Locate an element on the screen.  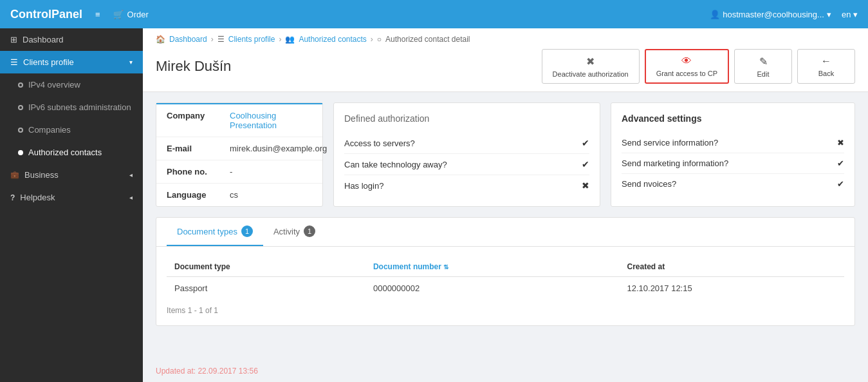
tab-activity: Activity 1 is located at coordinates (295, 232).